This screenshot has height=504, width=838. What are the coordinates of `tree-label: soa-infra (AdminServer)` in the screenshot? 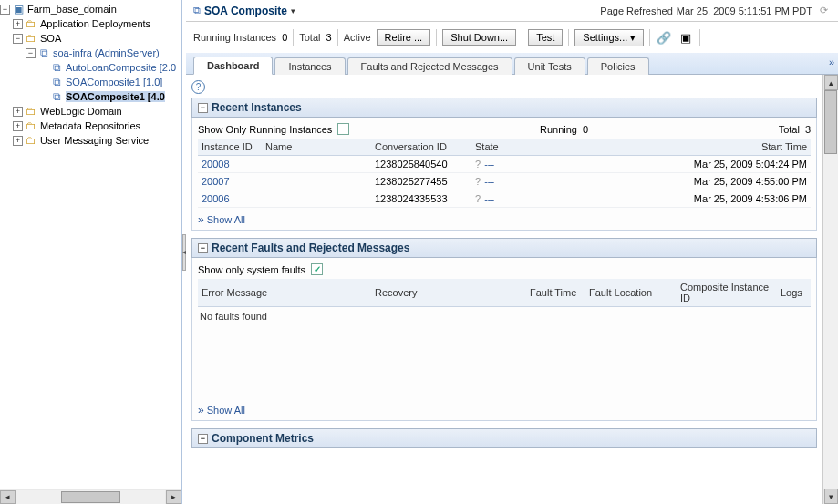 It's located at (106, 53).